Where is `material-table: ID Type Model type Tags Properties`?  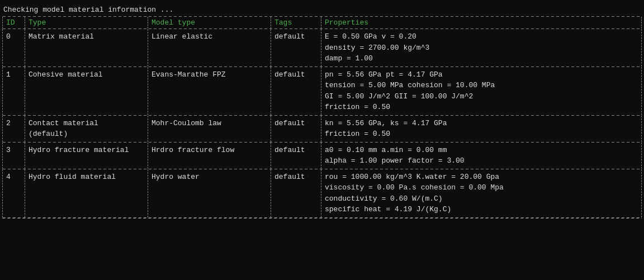
material-table: ID Type Model type Tags Properties is located at coordinates (322, 22).